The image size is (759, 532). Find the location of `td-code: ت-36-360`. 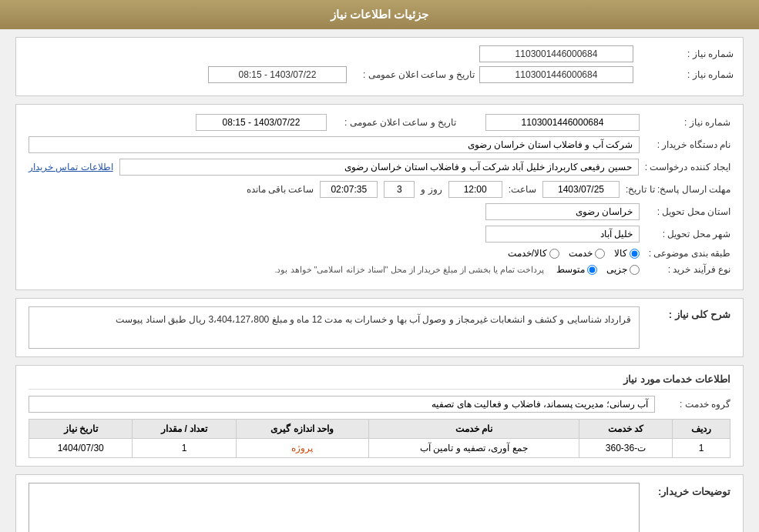

td-code: ت-36-360 is located at coordinates (626, 448).